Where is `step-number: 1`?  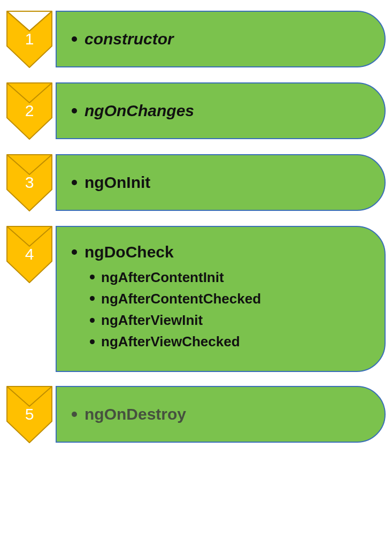
step-number: 1 is located at coordinates (29, 39).